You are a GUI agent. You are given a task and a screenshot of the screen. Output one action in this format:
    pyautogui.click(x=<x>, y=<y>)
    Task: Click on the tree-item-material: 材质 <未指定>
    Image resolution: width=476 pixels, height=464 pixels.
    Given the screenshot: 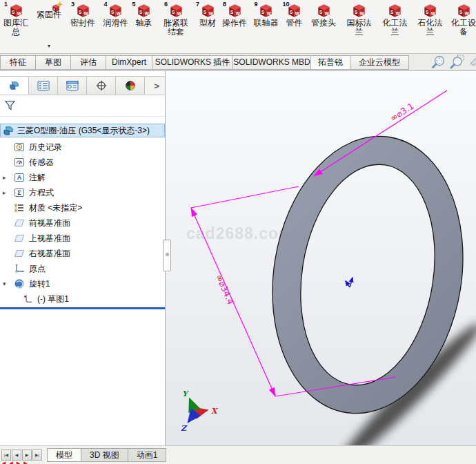 What is the action you would take?
    pyautogui.click(x=83, y=208)
    